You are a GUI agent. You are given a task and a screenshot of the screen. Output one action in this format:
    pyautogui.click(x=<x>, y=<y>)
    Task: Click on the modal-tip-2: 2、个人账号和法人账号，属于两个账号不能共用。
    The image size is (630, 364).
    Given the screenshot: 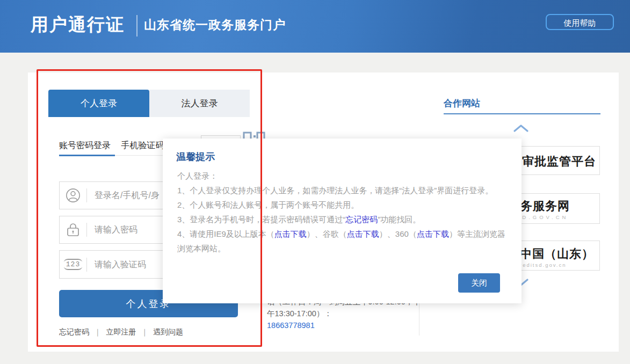 What is the action you would take?
    pyautogui.click(x=342, y=205)
    